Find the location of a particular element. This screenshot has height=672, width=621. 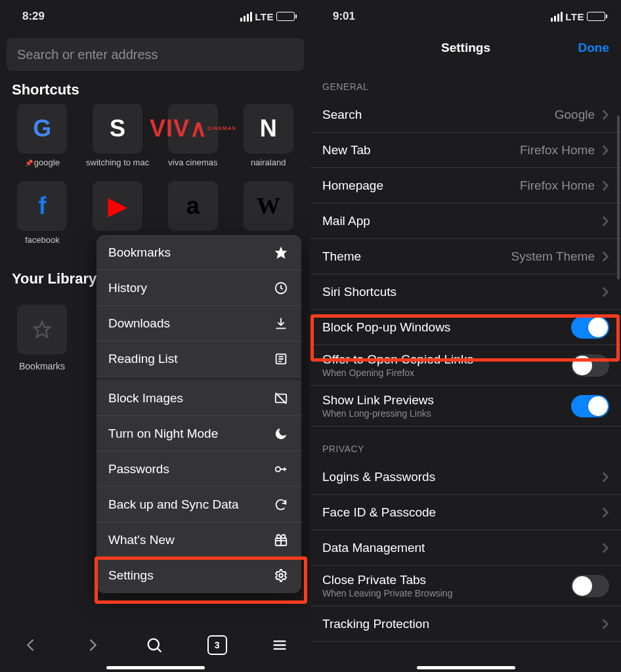

cell-homepage: Homepage Firefox Home is located at coordinates (466, 186).